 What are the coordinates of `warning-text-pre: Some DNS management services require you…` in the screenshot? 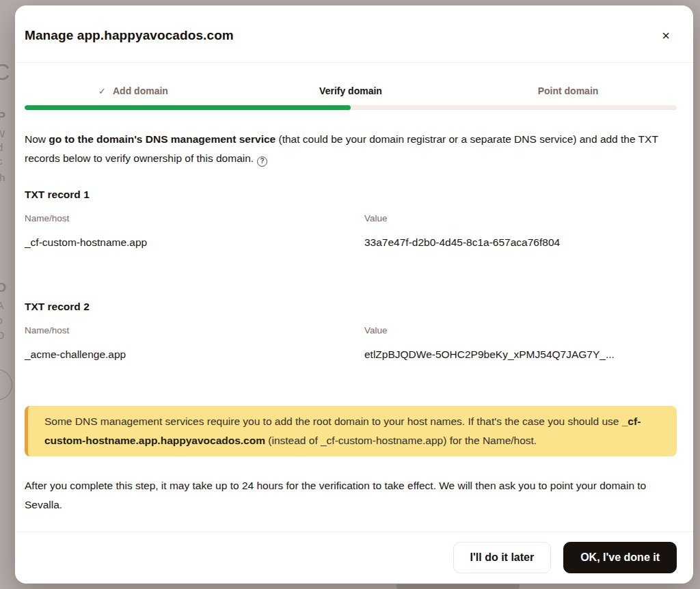 It's located at (334, 421).